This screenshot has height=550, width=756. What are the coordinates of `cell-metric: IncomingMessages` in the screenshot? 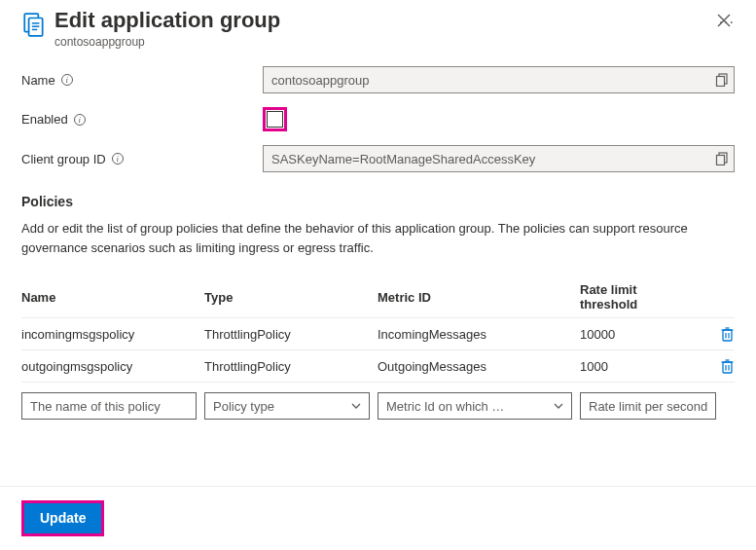 It's located at (475, 335).